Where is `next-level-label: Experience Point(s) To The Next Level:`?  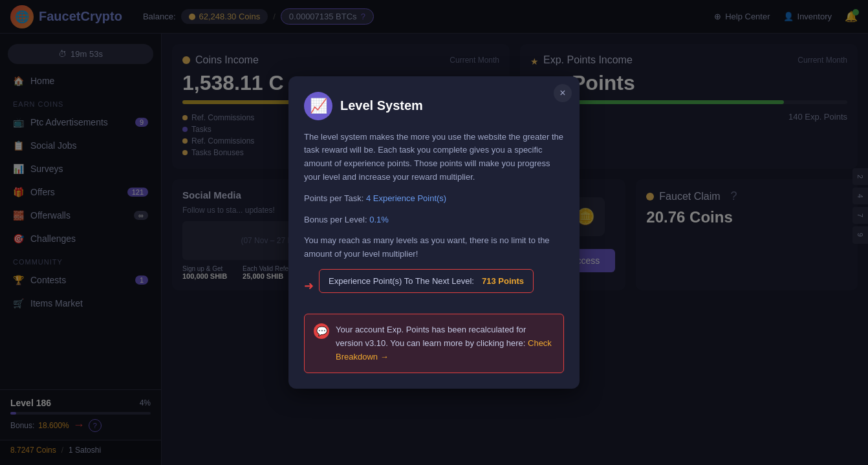 next-level-label: Experience Point(s) To The Next Level: is located at coordinates (401, 281).